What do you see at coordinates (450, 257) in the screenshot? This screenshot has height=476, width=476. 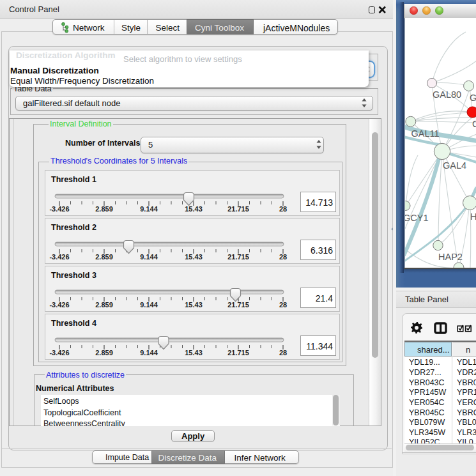 I see `svg-text: HAP2` at bounding box center [450, 257].